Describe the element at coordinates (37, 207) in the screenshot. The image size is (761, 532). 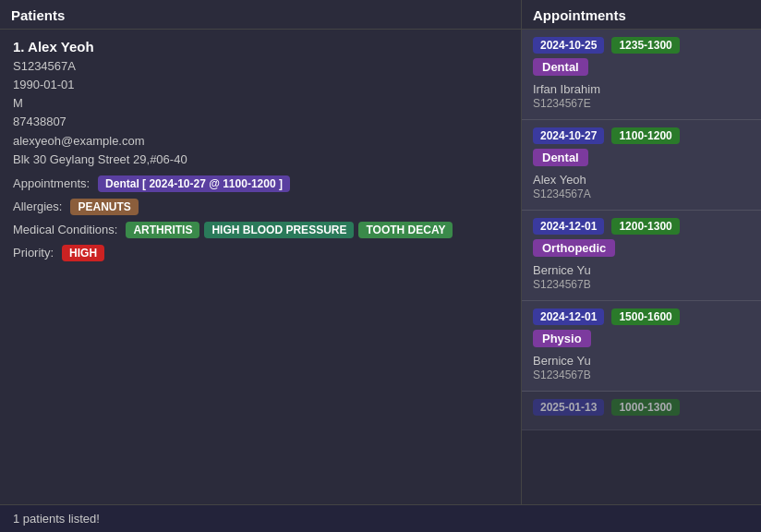
I see `allergies-label: Allergies:` at that location.